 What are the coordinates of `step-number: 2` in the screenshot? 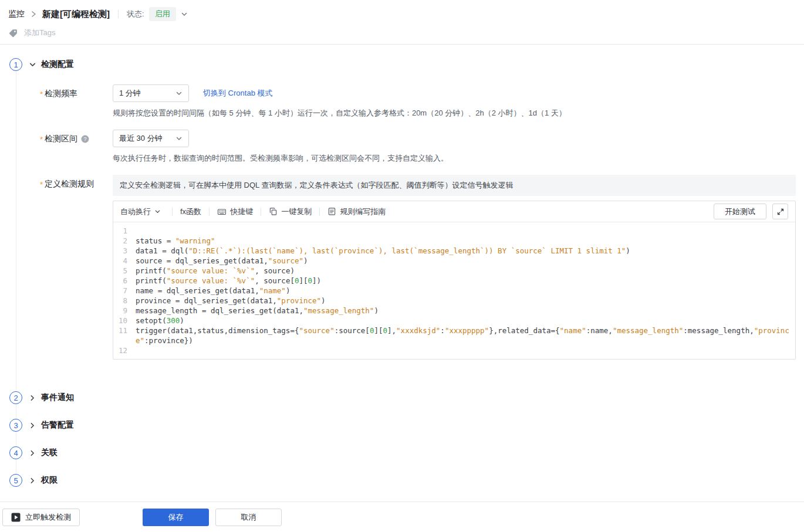 It's located at (16, 398).